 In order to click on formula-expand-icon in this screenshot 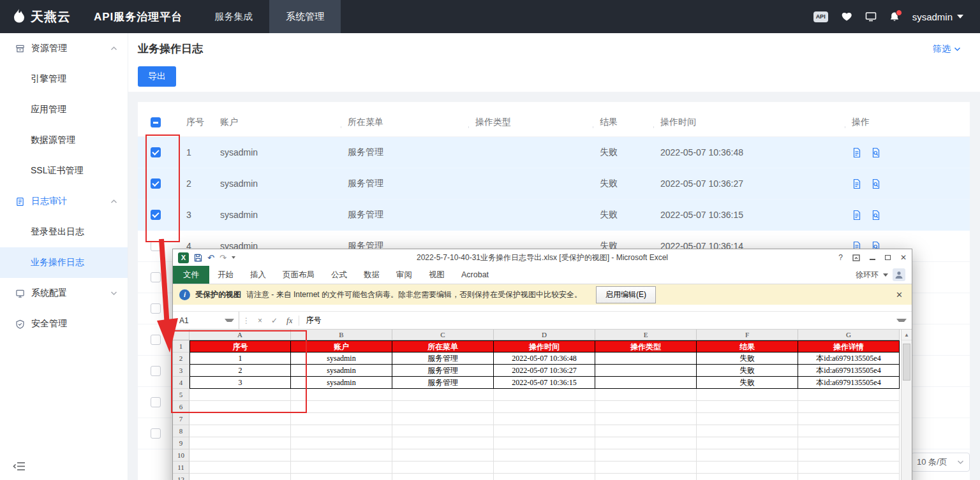, I will do `click(902, 320)`.